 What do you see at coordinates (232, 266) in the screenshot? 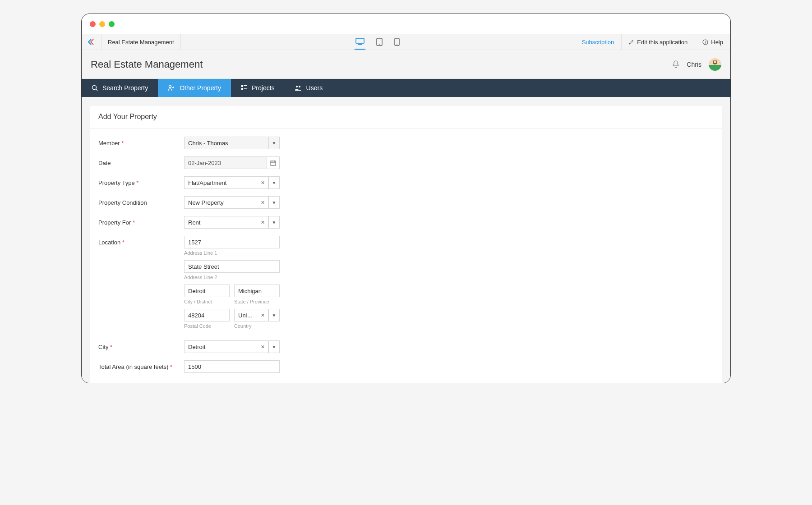
I see `address-line-2-input` at bounding box center [232, 266].